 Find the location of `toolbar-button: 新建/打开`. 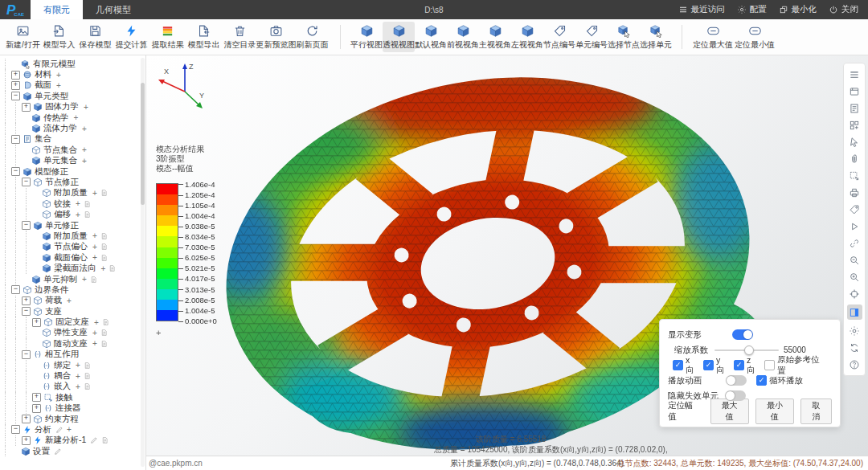

toolbar-button: 新建/打开 is located at coordinates (23, 37).